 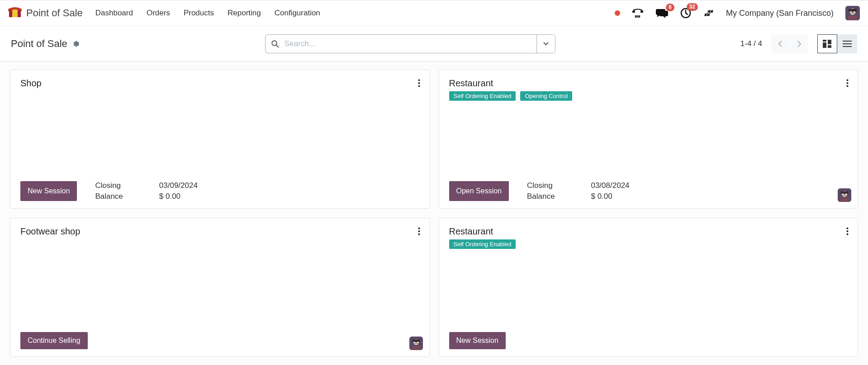 What do you see at coordinates (751, 44) in the screenshot?
I see `pager-counter: 1-4 / 4` at bounding box center [751, 44].